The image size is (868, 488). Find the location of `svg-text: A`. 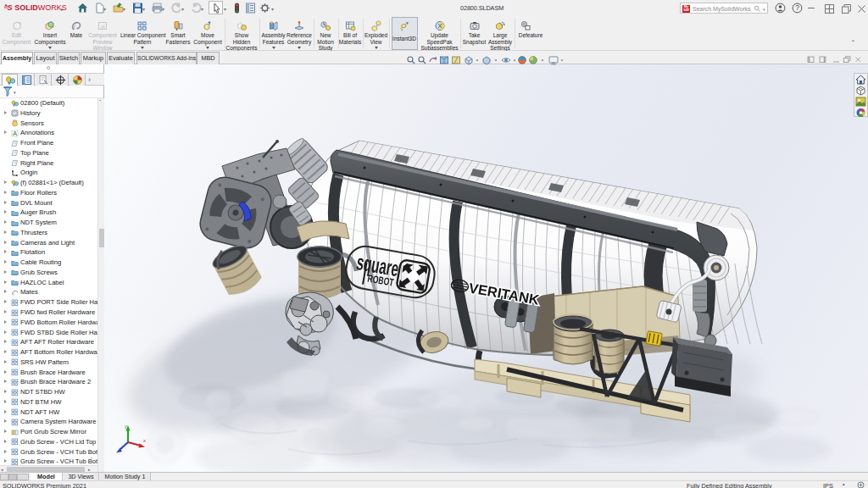

svg-text: A is located at coordinates (15, 134).